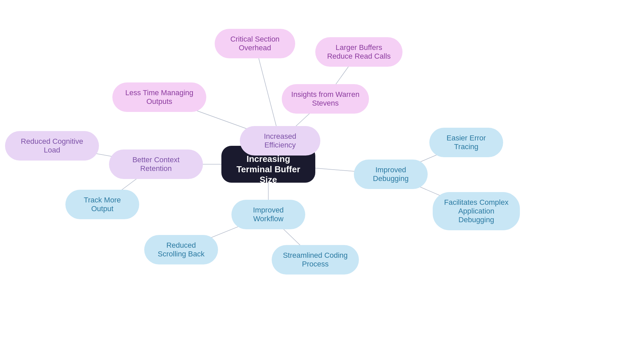 The height and width of the screenshot is (363, 644). I want to click on node-critical-section: Critical Section Overhead, so click(255, 44).